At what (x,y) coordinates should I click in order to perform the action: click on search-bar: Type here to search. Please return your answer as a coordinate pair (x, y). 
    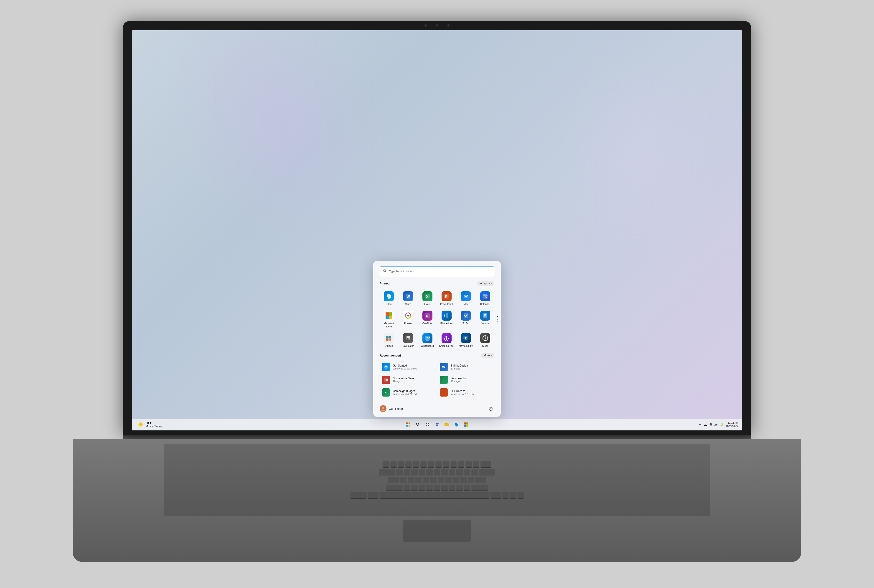
    Looking at the image, I should click on (437, 272).